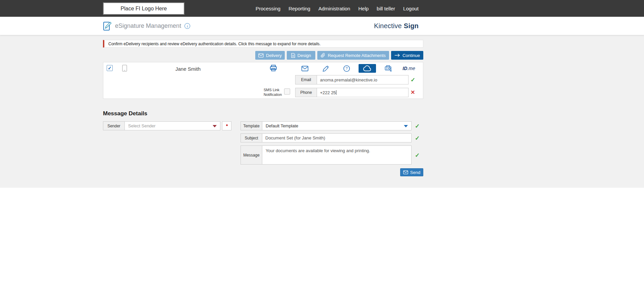  Describe the element at coordinates (409, 68) in the screenshot. I see `idme-wordmark: ID.me` at that location.